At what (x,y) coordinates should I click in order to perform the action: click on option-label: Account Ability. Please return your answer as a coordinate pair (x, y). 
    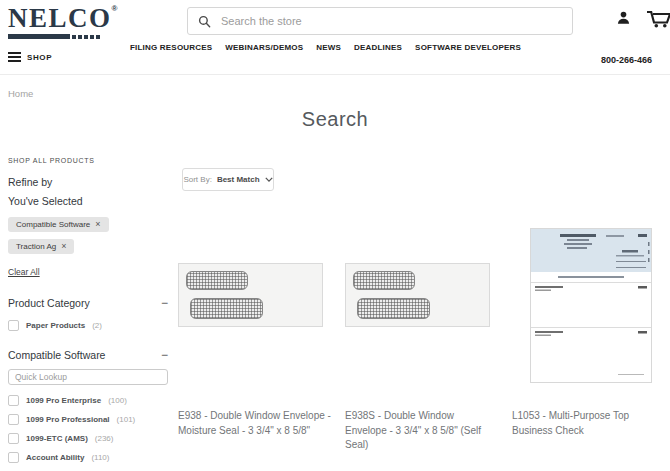
    Looking at the image, I should click on (55, 458).